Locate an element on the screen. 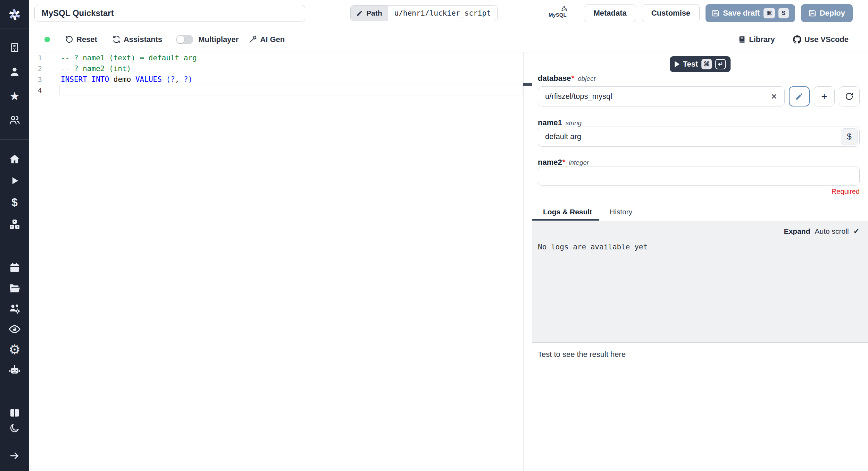 This screenshot has height=471, width=868. star-icon: ★ is located at coordinates (15, 96).